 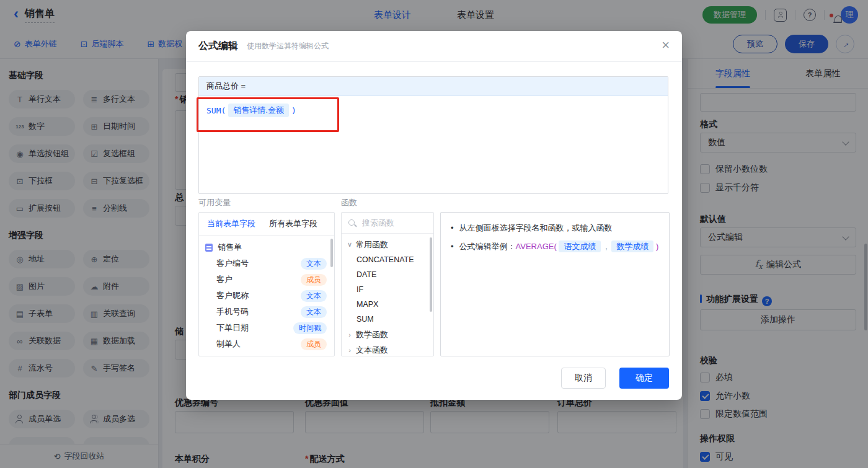 What do you see at coordinates (215, 203) in the screenshot?
I see `variables-caption: 可用变量` at bounding box center [215, 203].